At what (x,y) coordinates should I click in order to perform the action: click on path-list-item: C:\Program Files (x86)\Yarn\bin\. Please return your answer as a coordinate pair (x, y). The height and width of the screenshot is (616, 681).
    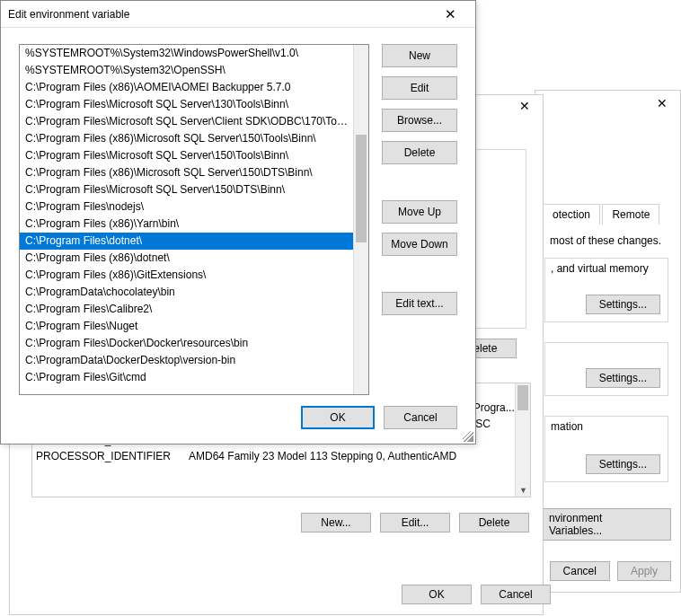
    Looking at the image, I should click on (187, 224).